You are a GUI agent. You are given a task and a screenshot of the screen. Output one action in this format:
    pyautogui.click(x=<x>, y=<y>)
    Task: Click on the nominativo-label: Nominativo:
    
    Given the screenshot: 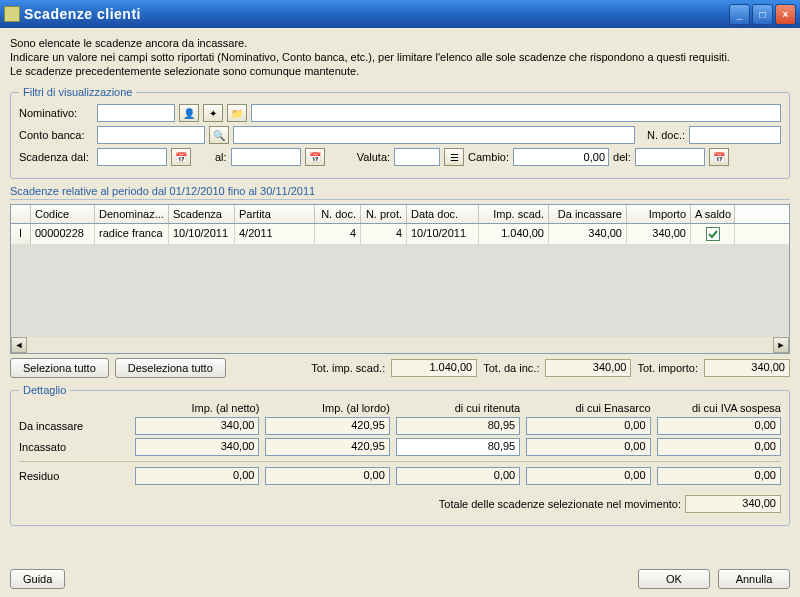 What is the action you would take?
    pyautogui.click(x=56, y=113)
    